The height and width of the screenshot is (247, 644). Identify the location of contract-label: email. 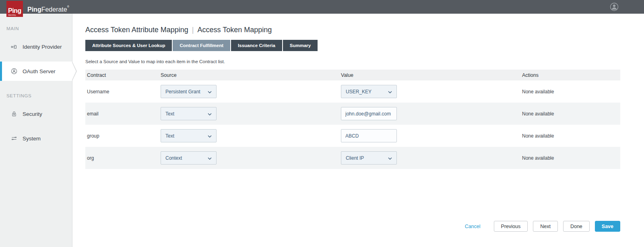
(122, 114).